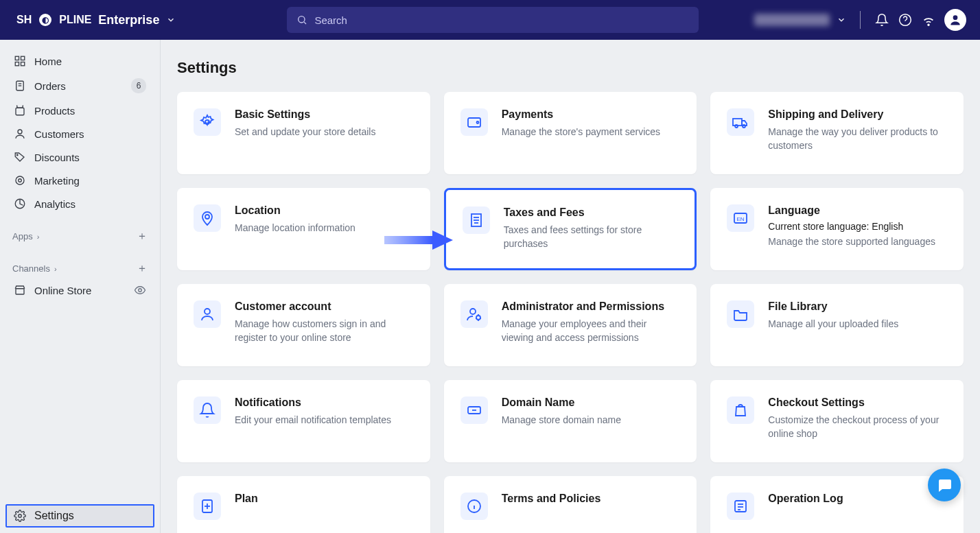 The width and height of the screenshot is (980, 533). I want to click on analytics-icon, so click(20, 204).